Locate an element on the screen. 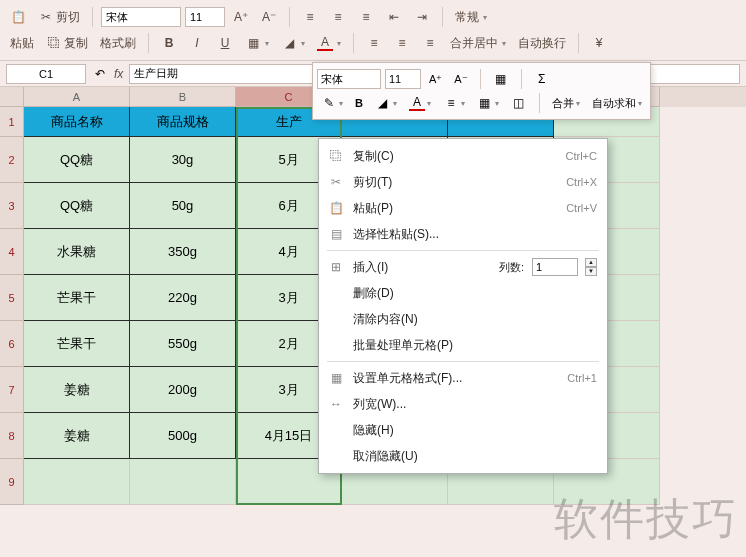  wrap-text-button: 自动换行 is located at coordinates (542, 44).